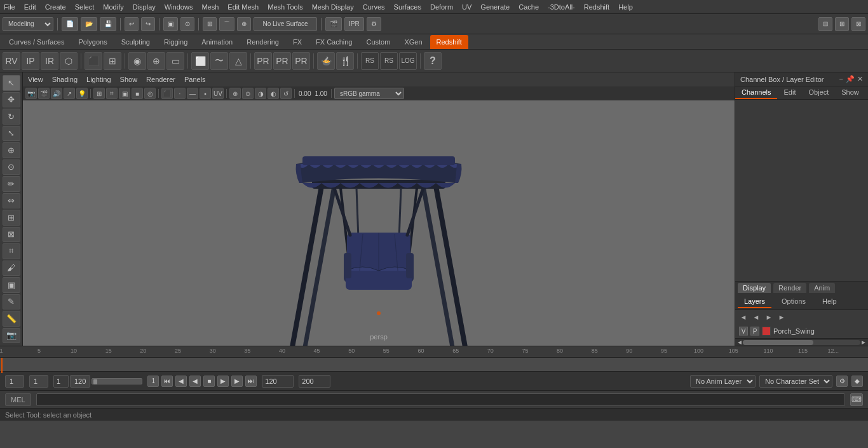  What do you see at coordinates (161, 79) in the screenshot?
I see `vp-menu-renderer: Renderer` at bounding box center [161, 79].